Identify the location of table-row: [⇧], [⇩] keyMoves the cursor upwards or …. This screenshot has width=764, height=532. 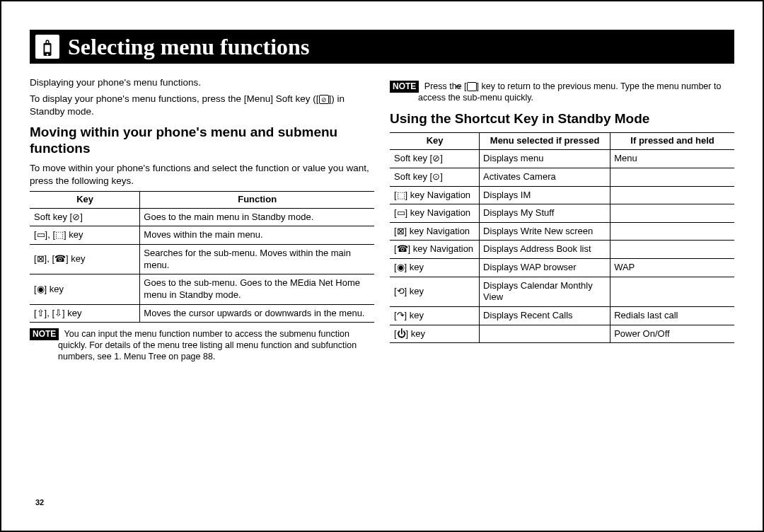
(202, 313).